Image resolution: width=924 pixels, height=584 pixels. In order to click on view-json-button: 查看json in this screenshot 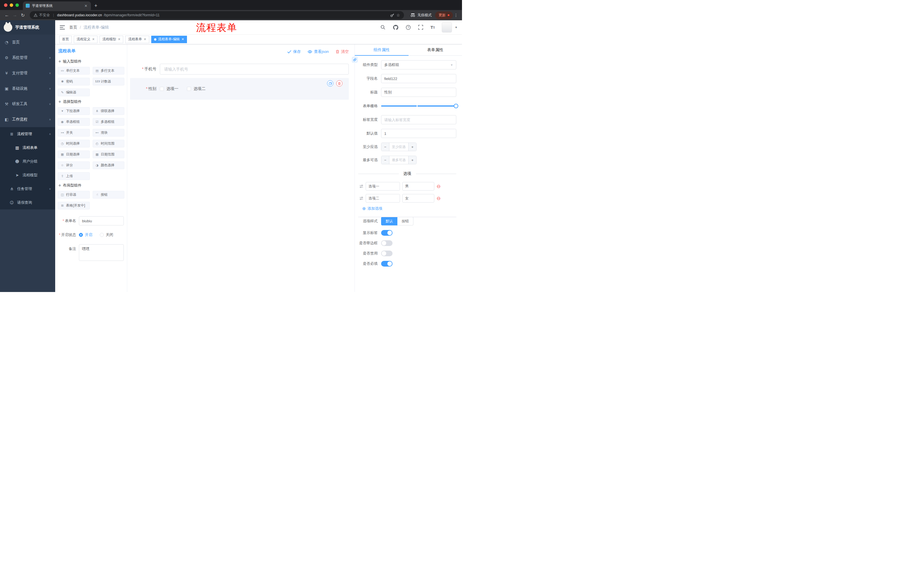, I will do `click(318, 52)`.